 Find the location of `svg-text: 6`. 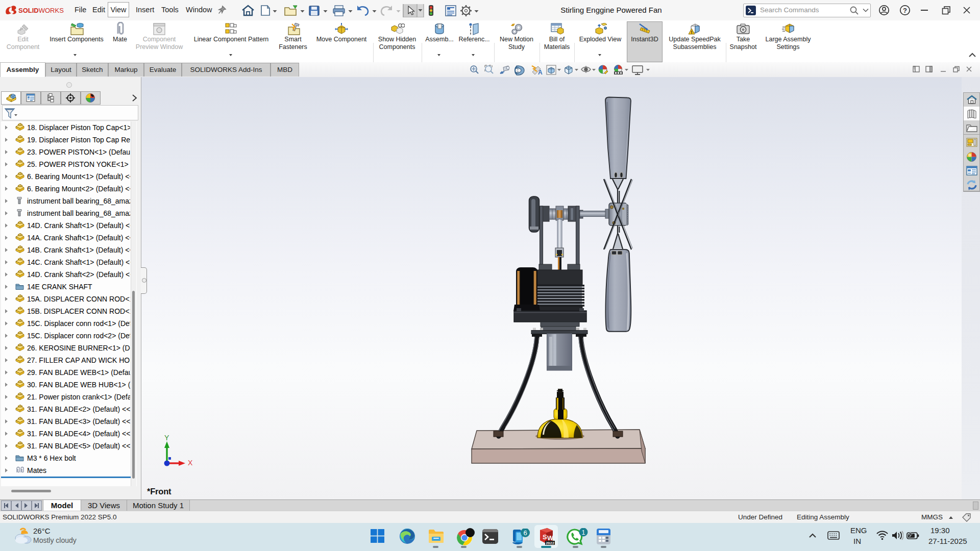

svg-text: 6 is located at coordinates (525, 533).